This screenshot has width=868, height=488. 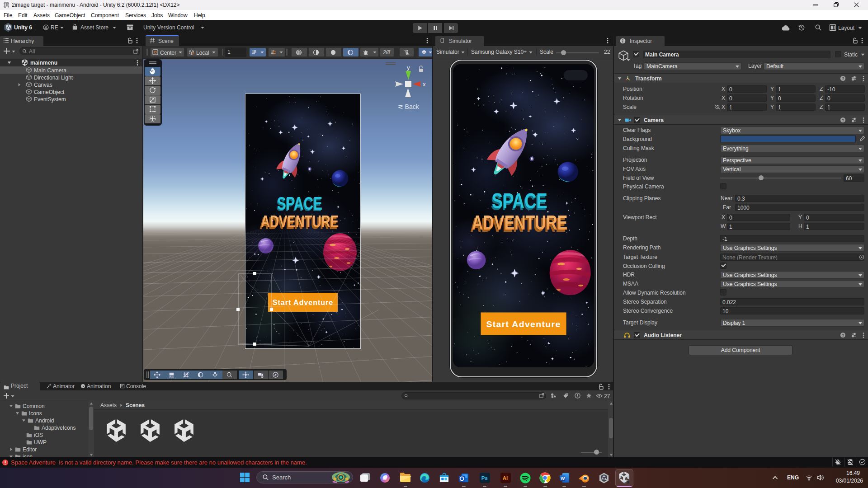 What do you see at coordinates (627, 481) in the screenshot?
I see `svg-text: 6` at bounding box center [627, 481].